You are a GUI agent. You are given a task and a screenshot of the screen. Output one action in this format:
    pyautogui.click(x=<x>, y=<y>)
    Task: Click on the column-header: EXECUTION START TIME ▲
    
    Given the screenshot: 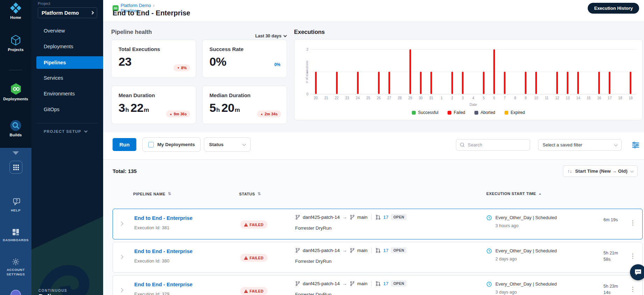 What is the action you would take?
    pyautogui.click(x=514, y=194)
    